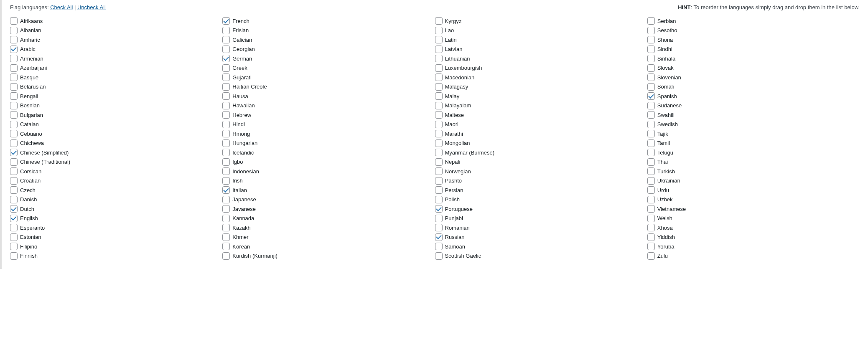  Describe the element at coordinates (541, 115) in the screenshot. I see `language-item: Maltese` at that location.